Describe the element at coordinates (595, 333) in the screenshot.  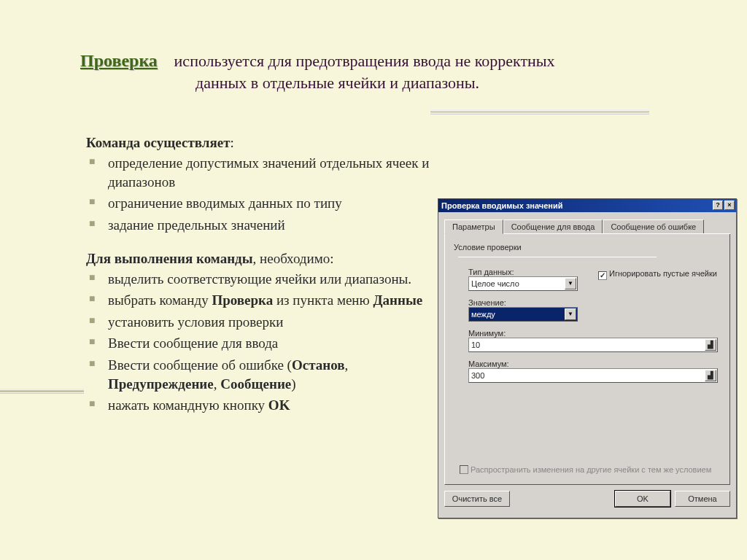
I see `min-label: Минимум:` at that location.